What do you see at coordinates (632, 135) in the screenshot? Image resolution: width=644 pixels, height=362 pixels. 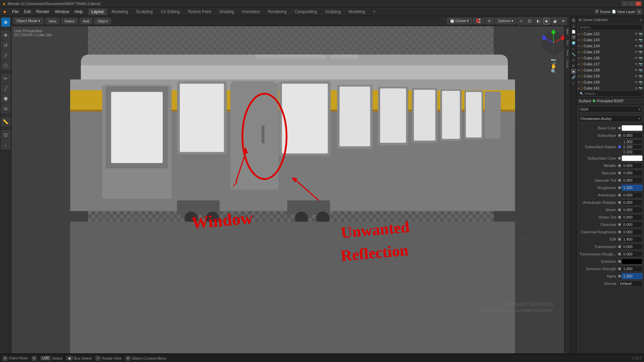 I see `subsurface-value: 0.000` at bounding box center [632, 135].